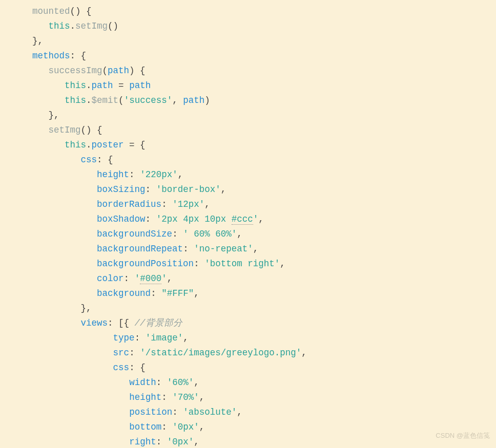 Image resolution: width=496 pixels, height=448 pixels. Describe the element at coordinates (129, 204) in the screenshot. I see `key-borderradius: borderRadius` at that location.